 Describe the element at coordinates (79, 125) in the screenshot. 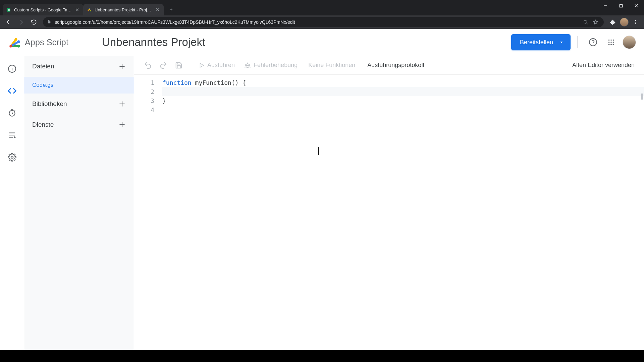

I see `services-section-header: Dienste` at that location.